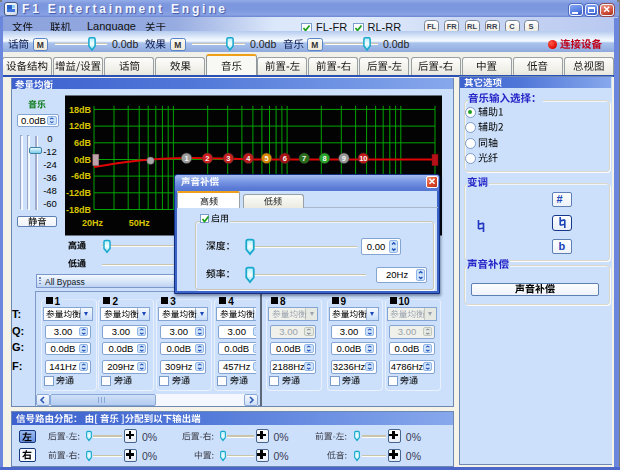 Image resolution: width=620 pixels, height=470 pixels. Describe the element at coordinates (324, 158) in the screenshot. I see `svg-text: 8` at that location.